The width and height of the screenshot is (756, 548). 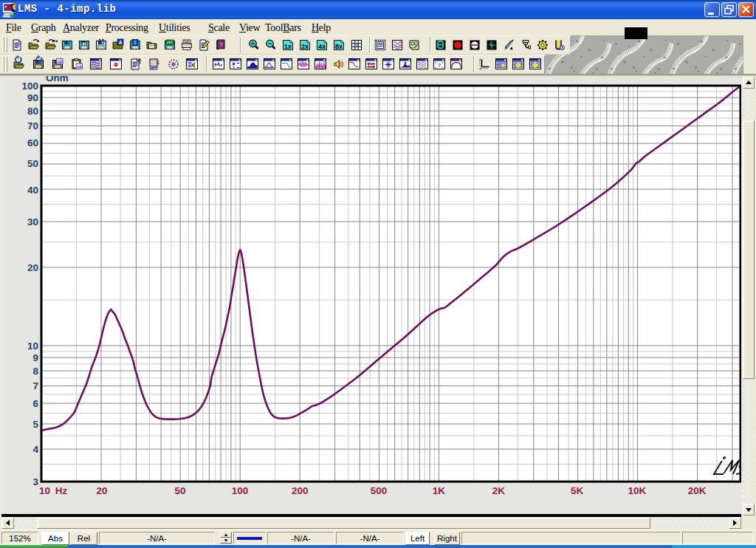 What do you see at coordinates (35, 403) in the screenshot?
I see `svg-text: 6` at bounding box center [35, 403].